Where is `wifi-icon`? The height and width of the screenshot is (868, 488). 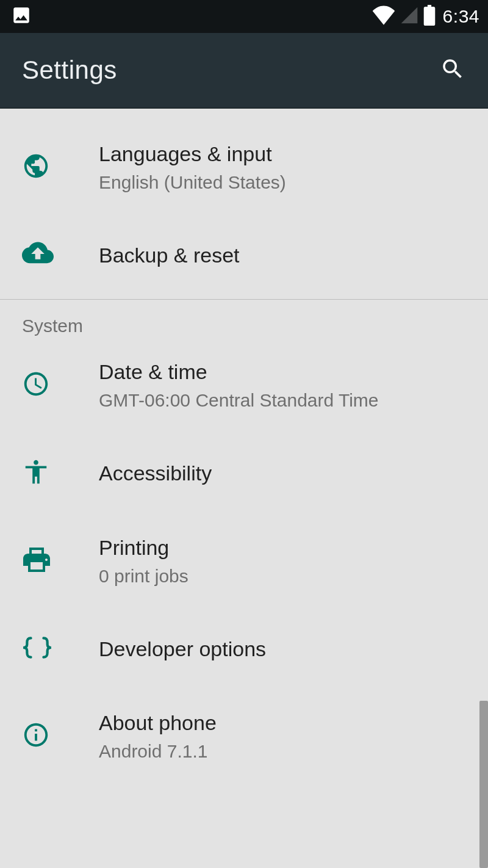 wifi-icon is located at coordinates (384, 16).